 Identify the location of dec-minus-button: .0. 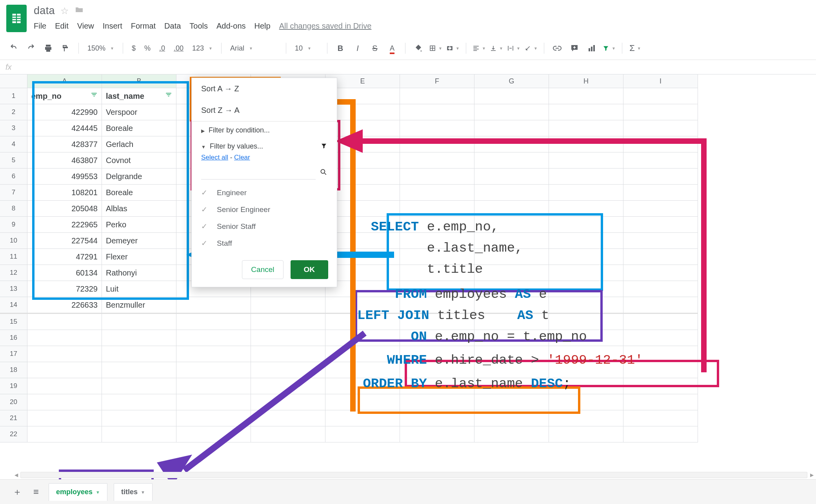
(162, 48).